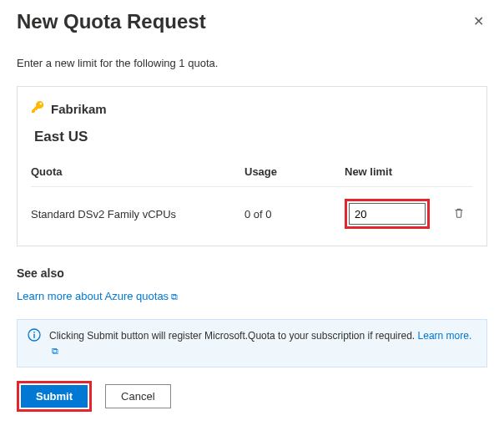 This screenshot has height=446, width=504. I want to click on column-header-limit: New limit, so click(399, 172).